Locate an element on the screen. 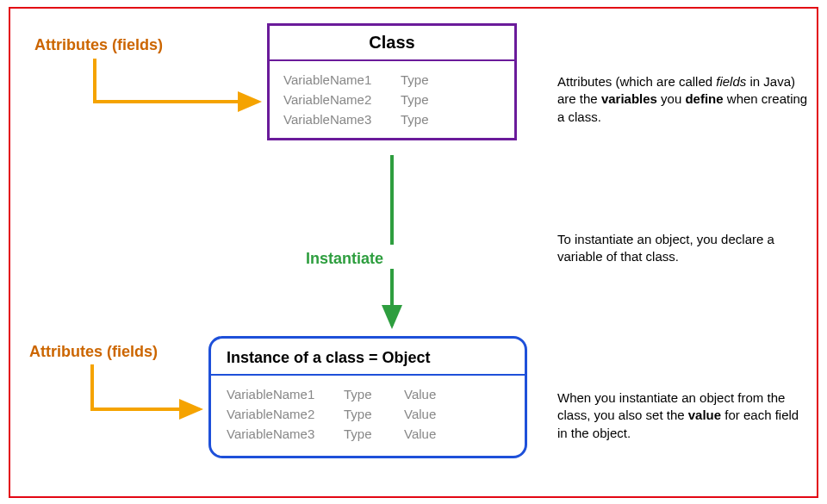 Image resolution: width=827 pixels, height=504 pixels. explain-value: When you instantiate an object from the … is located at coordinates (684, 415).